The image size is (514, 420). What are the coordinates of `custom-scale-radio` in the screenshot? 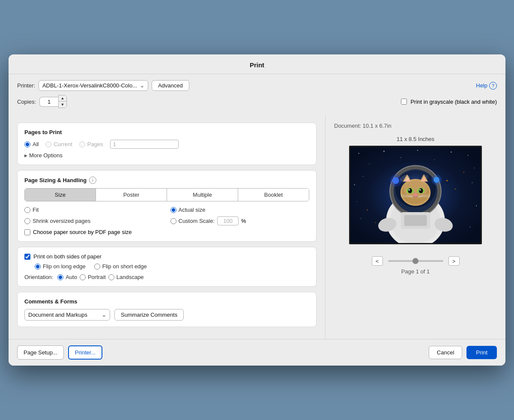 It's located at (173, 221).